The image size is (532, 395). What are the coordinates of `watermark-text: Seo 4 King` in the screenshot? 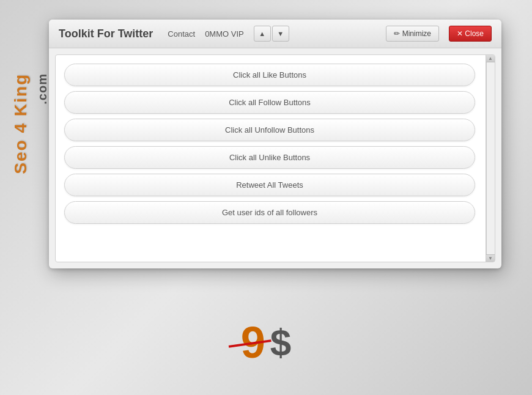 It's located at (21, 124).